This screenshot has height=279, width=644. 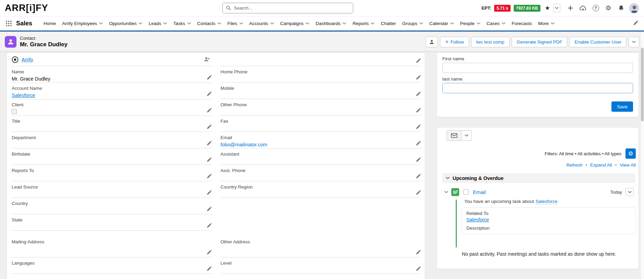 I want to click on edit-country-region-button, so click(x=418, y=193).